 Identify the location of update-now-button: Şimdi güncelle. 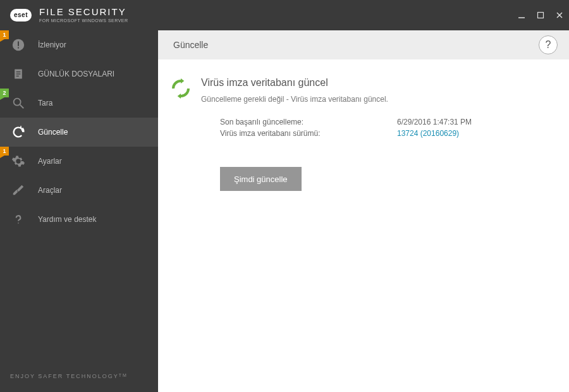
(260, 179).